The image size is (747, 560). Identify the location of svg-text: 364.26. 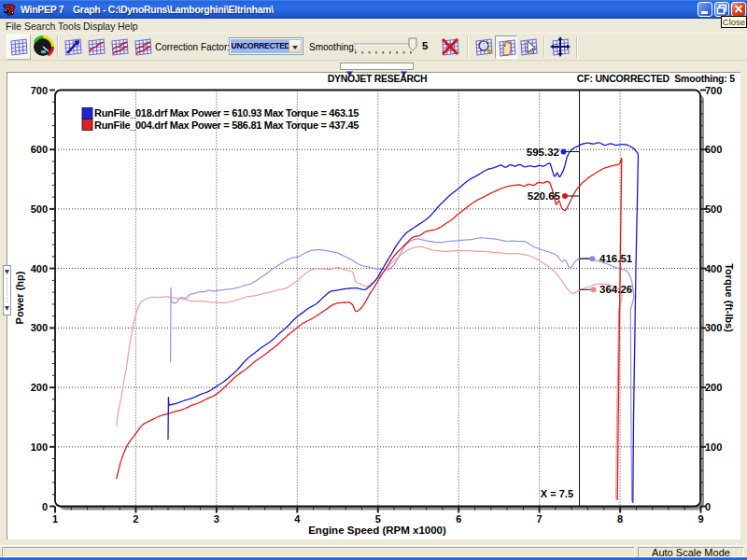
(616, 289).